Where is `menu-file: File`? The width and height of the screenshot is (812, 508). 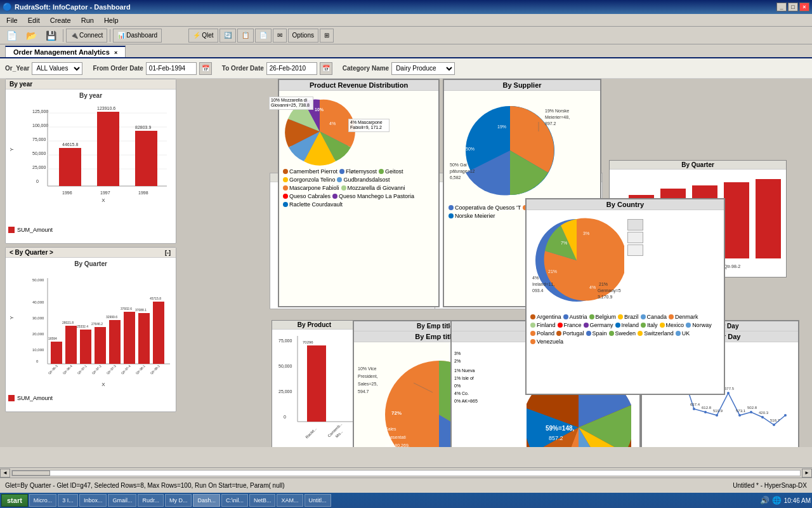 menu-file: File is located at coordinates (12, 20).